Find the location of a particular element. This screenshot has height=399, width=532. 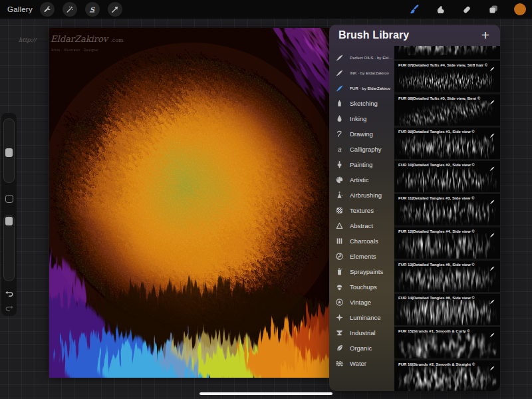

modify-button is located at coordinates (9, 199).